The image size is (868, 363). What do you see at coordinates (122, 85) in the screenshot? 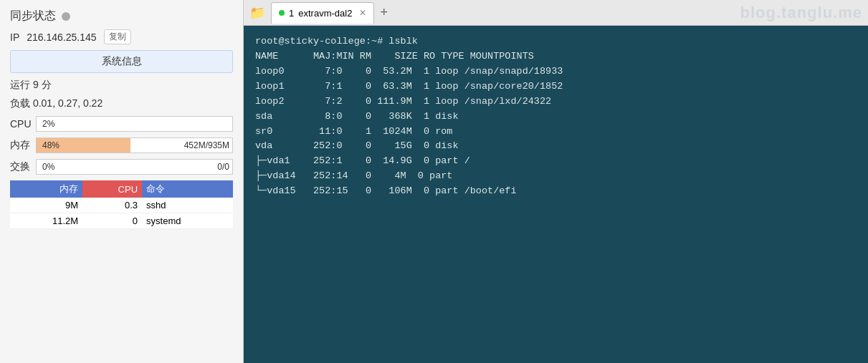
I see `uptime-row: 运行 9 分` at bounding box center [122, 85].